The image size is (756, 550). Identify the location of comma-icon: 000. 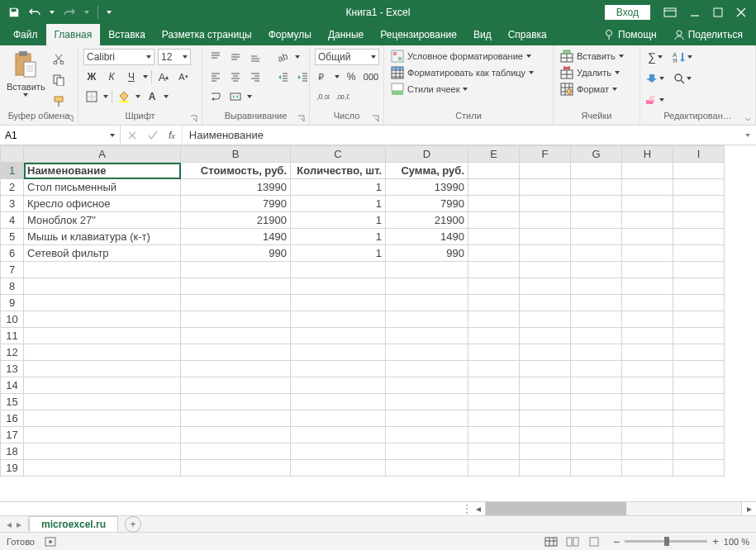
(371, 77).